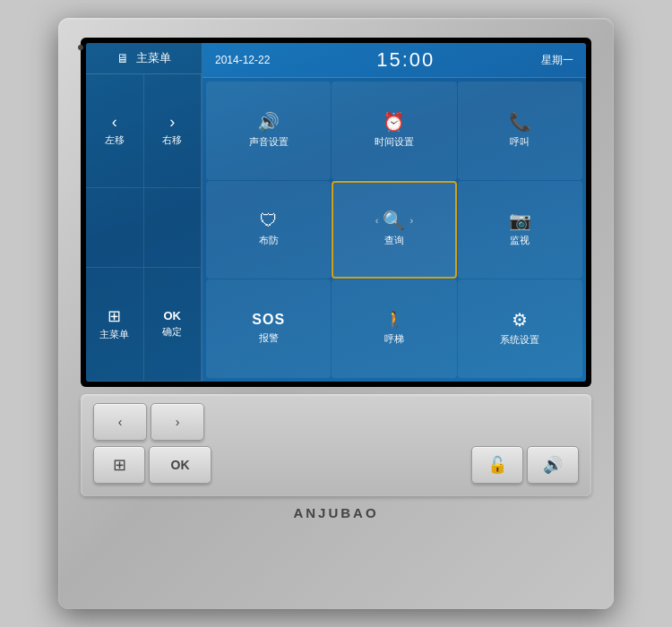 The height and width of the screenshot is (627, 672). I want to click on sound-icon: 🔊, so click(269, 122).